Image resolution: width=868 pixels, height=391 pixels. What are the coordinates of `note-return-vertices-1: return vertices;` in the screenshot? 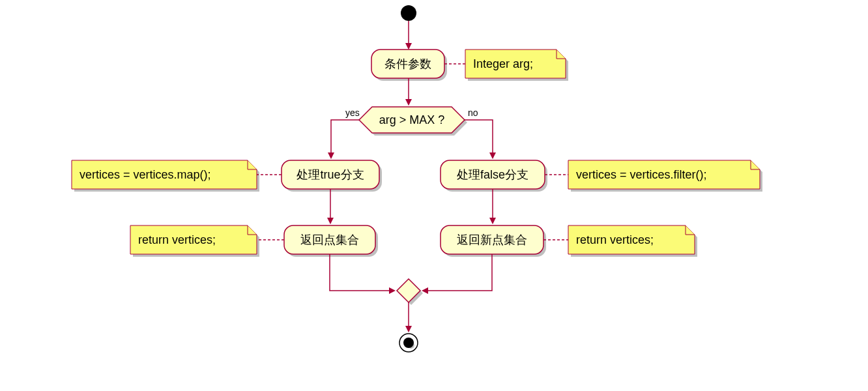 It's located at (195, 241).